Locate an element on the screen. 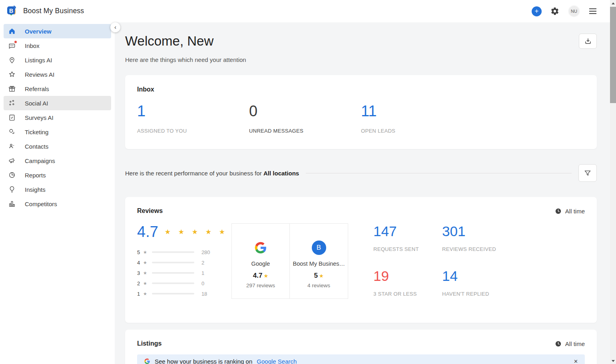 Image resolution: width=616 pixels, height=364 pixels. scroll-down-arrow is located at coordinates (613, 361).